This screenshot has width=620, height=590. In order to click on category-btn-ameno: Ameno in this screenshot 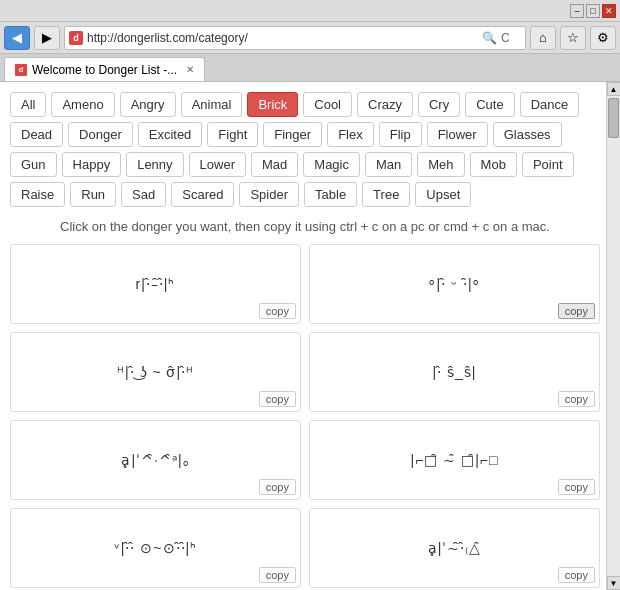, I will do `click(82, 104)`.